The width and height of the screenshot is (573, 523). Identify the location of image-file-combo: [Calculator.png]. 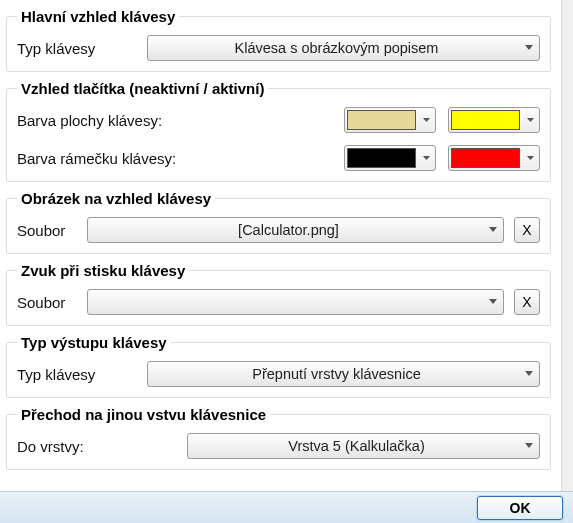
(296, 230).